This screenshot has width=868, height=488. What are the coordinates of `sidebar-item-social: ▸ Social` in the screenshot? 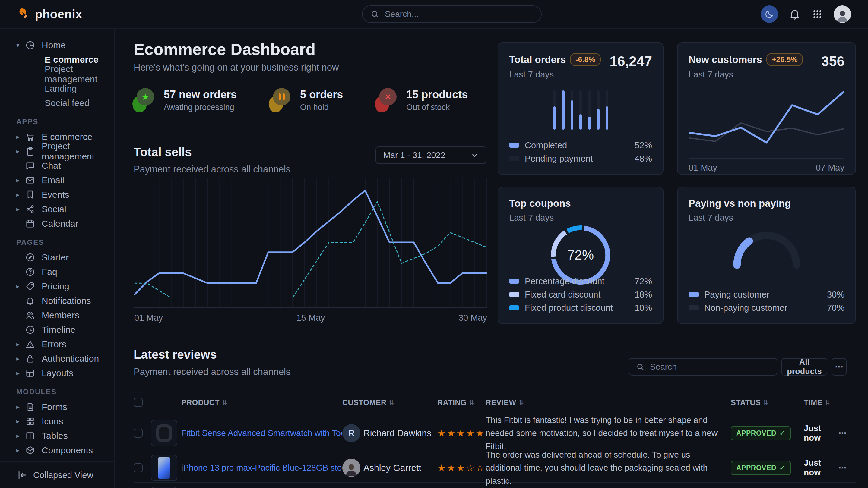 It's located at (57, 209).